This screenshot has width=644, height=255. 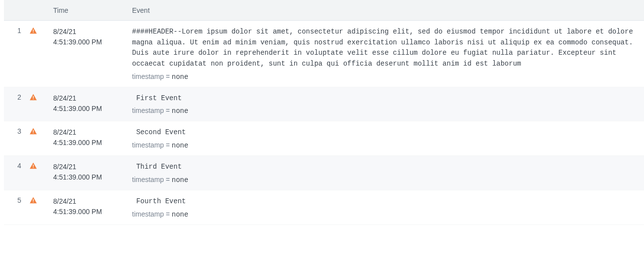 I want to click on row-event: Third Event timestamp = none, so click(x=388, y=173).